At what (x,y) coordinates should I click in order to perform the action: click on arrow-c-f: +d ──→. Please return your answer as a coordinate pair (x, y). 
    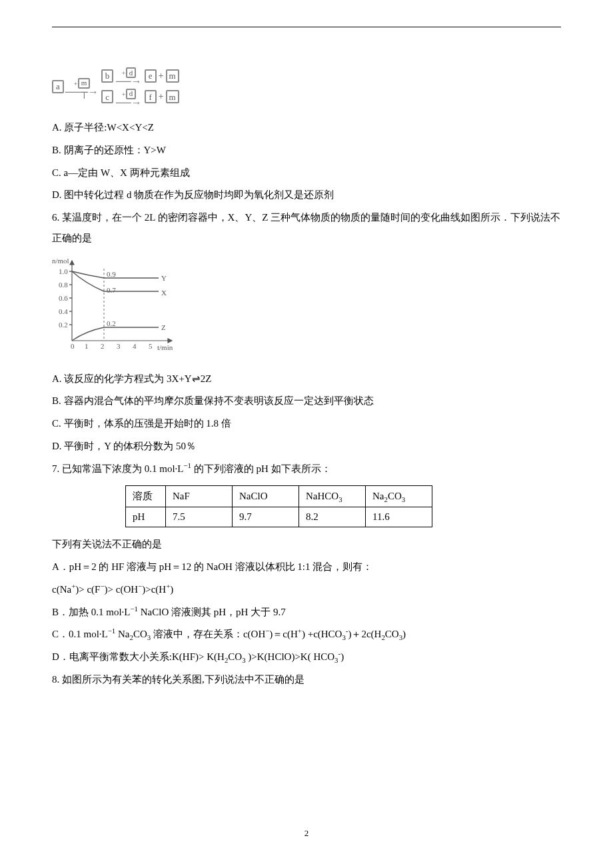
    Looking at the image, I should click on (129, 97).